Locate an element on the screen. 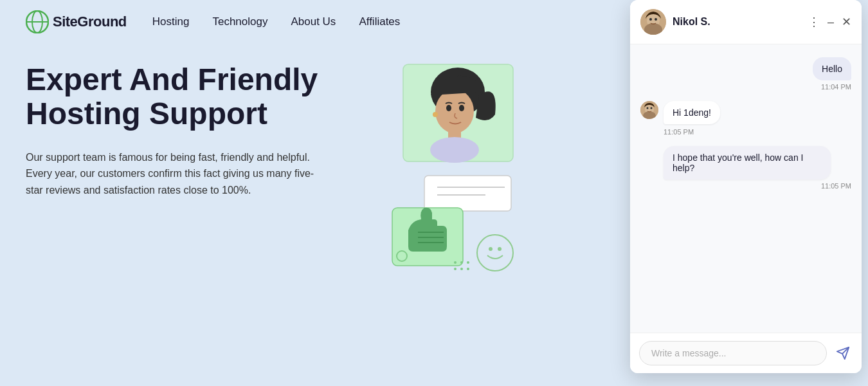 The height and width of the screenshot is (386, 868). hero-title: Expert And Friendly Hosting Support is located at coordinates (193, 97).